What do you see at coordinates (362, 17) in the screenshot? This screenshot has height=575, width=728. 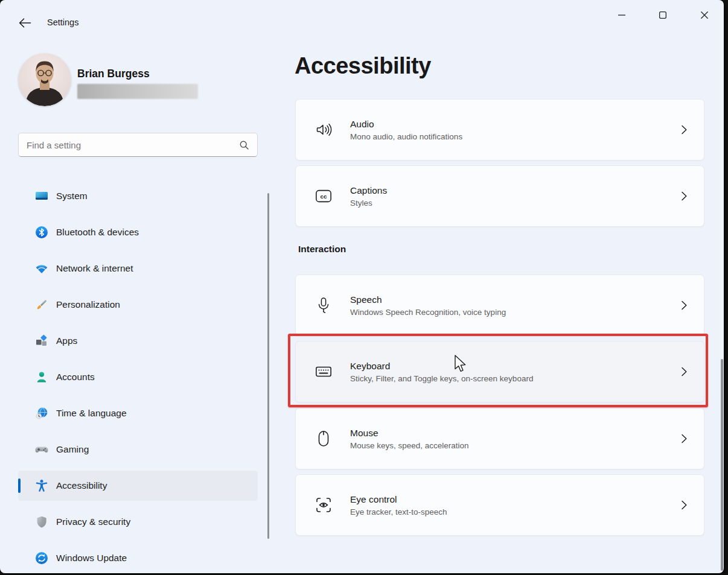 I see `titlebar: Settings` at bounding box center [362, 17].